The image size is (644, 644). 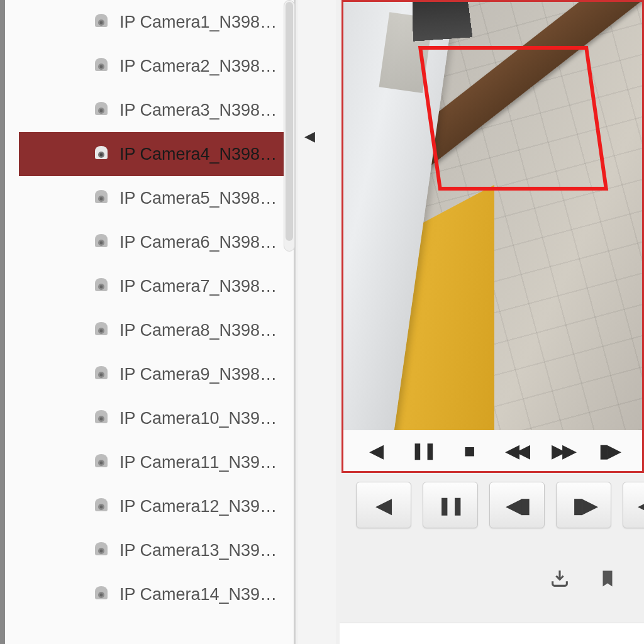 What do you see at coordinates (198, 463) in the screenshot?
I see `camera-label: IP Camera11_N39…` at bounding box center [198, 463].